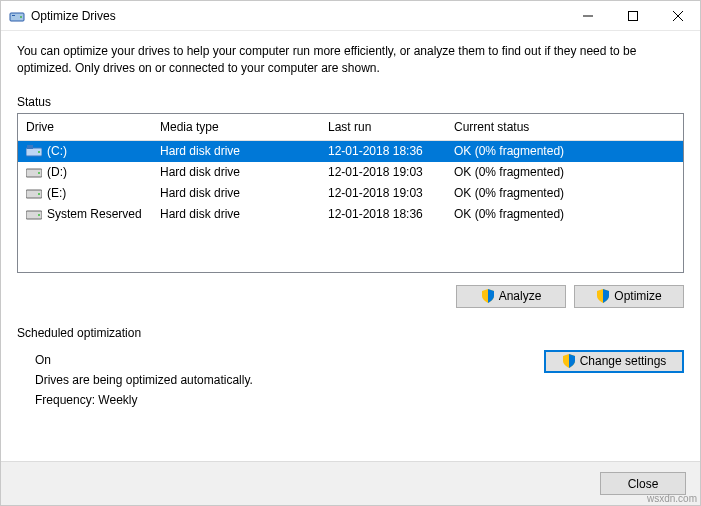 This screenshot has width=701, height=506. Describe the element at coordinates (678, 16) in the screenshot. I see `close-icon` at that location.